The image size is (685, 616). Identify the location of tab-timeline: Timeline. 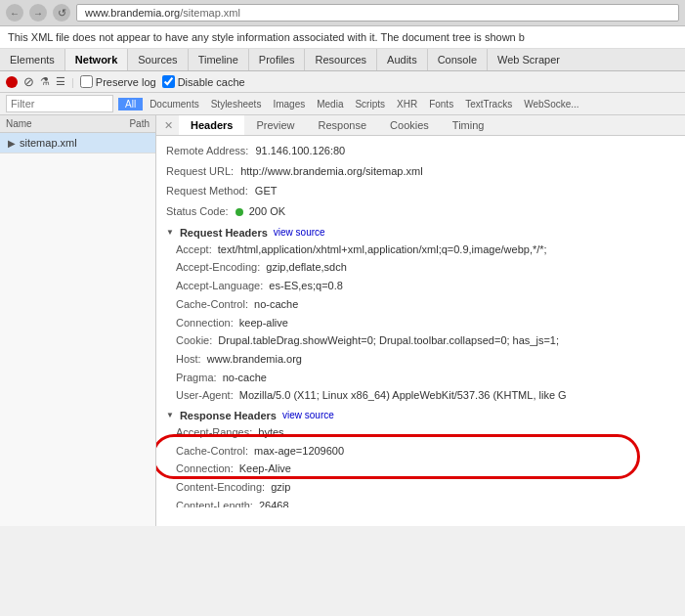
(219, 60).